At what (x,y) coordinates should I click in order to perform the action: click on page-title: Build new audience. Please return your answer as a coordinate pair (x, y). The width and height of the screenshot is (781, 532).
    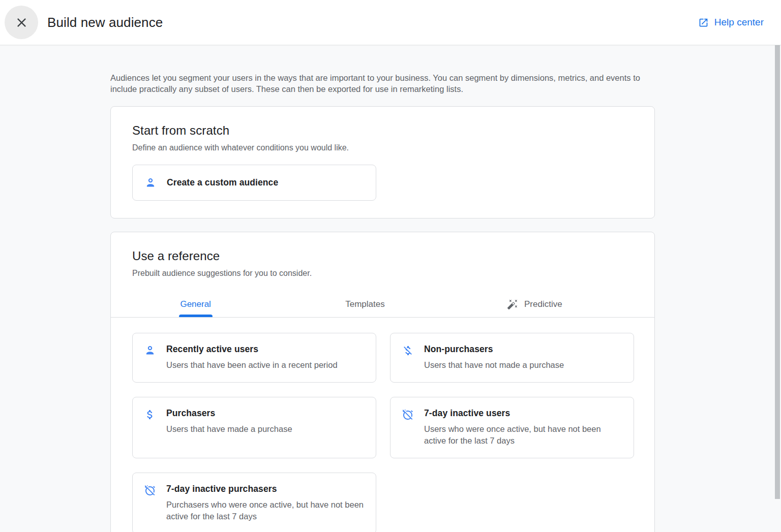
    Looking at the image, I should click on (105, 22).